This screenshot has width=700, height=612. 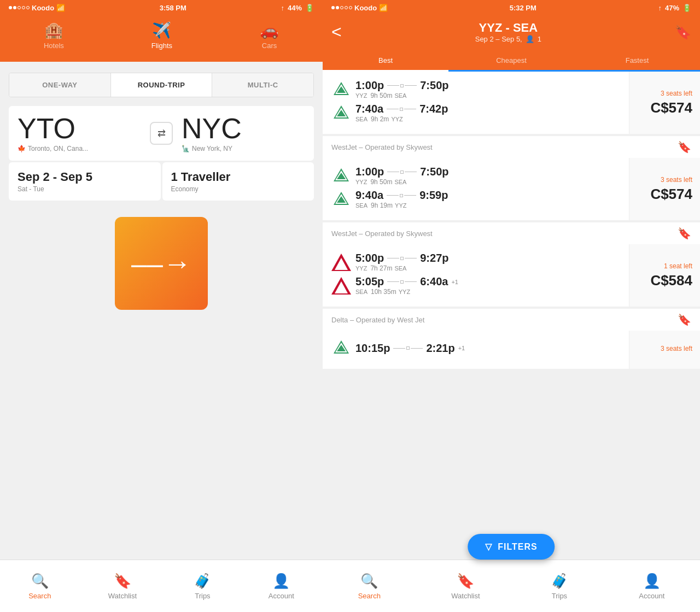 What do you see at coordinates (202, 581) in the screenshot?
I see `trips-icon: 🧳` at bounding box center [202, 581].